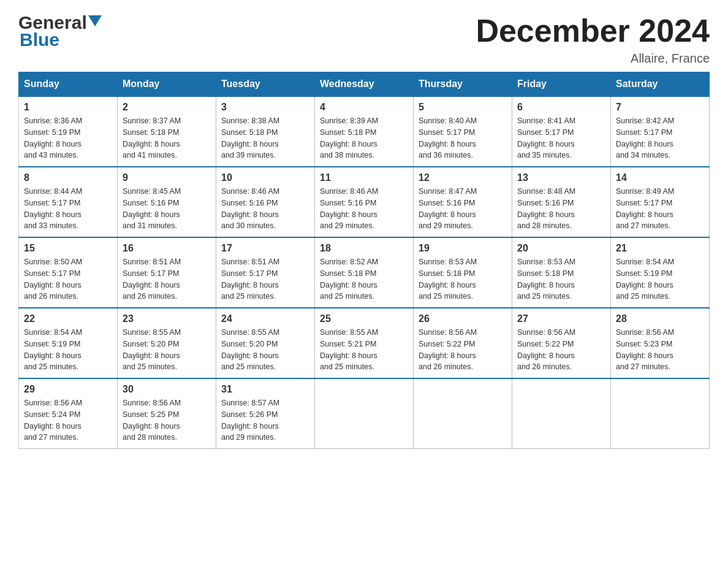 This screenshot has height=563, width=728. What do you see at coordinates (463, 272) in the screenshot?
I see `day-cell-19: 19Sunrise: 8:53 AMSunset: 5:18 PMDayligh…` at bounding box center [463, 272].